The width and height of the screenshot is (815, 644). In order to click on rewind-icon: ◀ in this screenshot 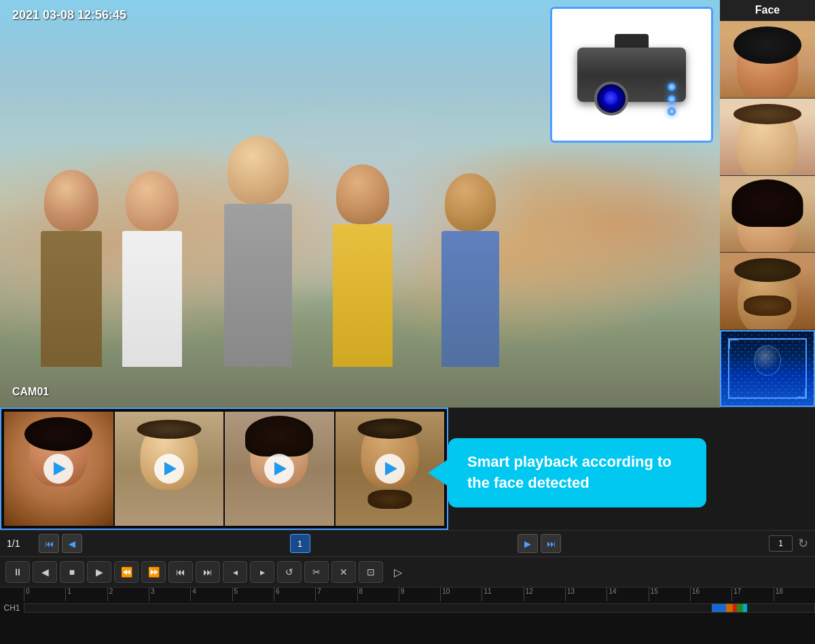, I will do `click(45, 572)`.